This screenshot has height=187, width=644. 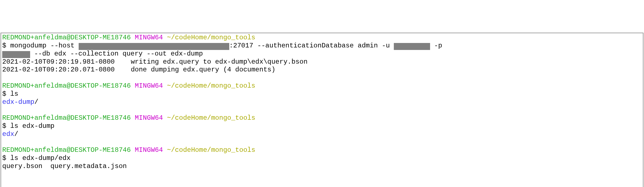 I want to click on directory-name: edx-dump, so click(x=18, y=102).